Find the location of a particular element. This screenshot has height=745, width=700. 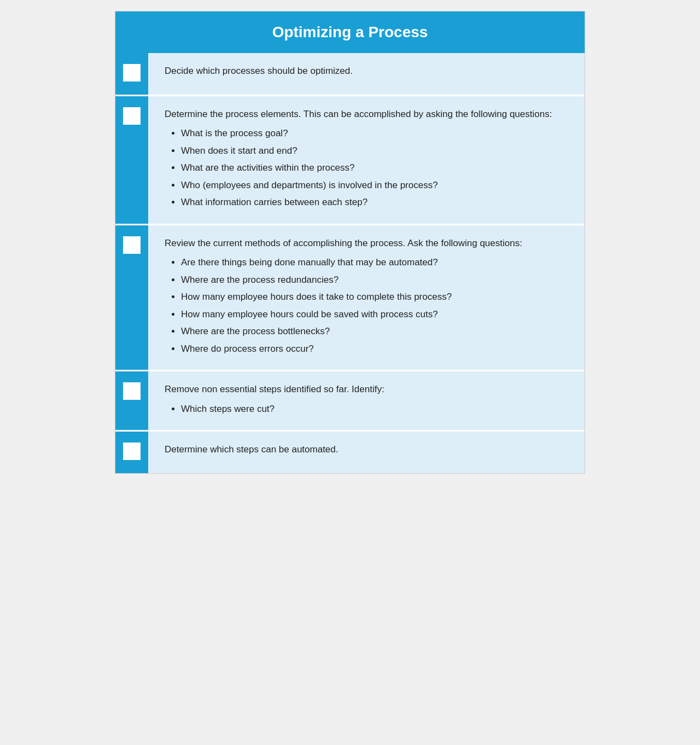

row-text: Review the current methods of accomplish… is located at coordinates (366, 243).